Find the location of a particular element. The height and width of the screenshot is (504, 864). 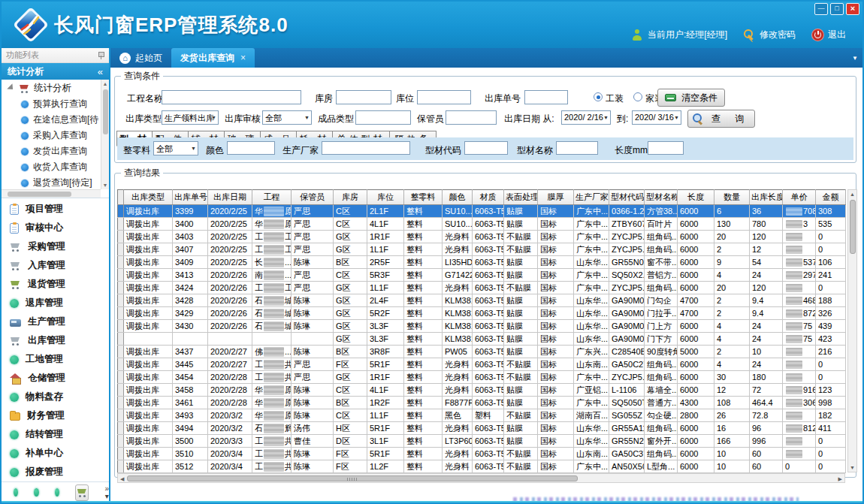

table-row: 调拨出库34032020/2/25工工程严思G区1R1F整料光身料6063-T5… is located at coordinates (482, 237).